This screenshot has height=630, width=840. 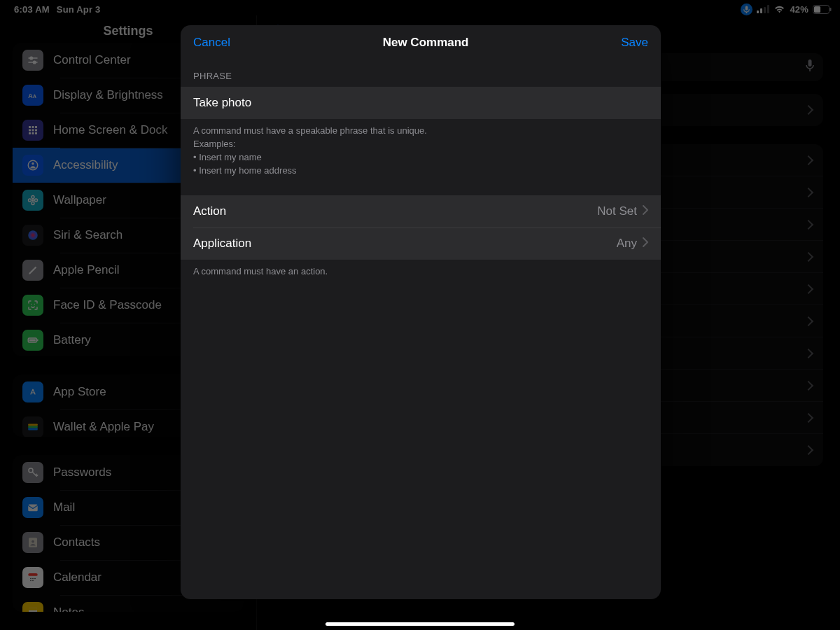 What do you see at coordinates (426, 43) in the screenshot?
I see `sheet-title: New Command` at bounding box center [426, 43].